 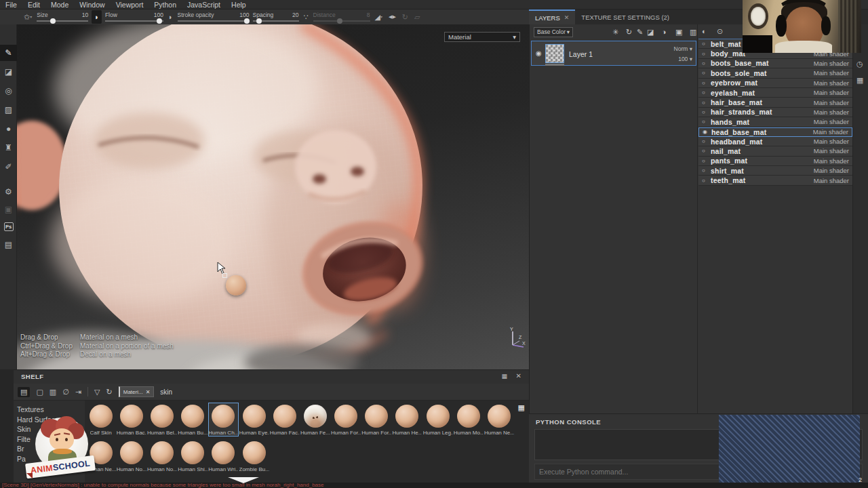 What do you see at coordinates (776, 161) in the screenshot?
I see `texture-set-row: ○ pants_mat Main shader` at bounding box center [776, 161].